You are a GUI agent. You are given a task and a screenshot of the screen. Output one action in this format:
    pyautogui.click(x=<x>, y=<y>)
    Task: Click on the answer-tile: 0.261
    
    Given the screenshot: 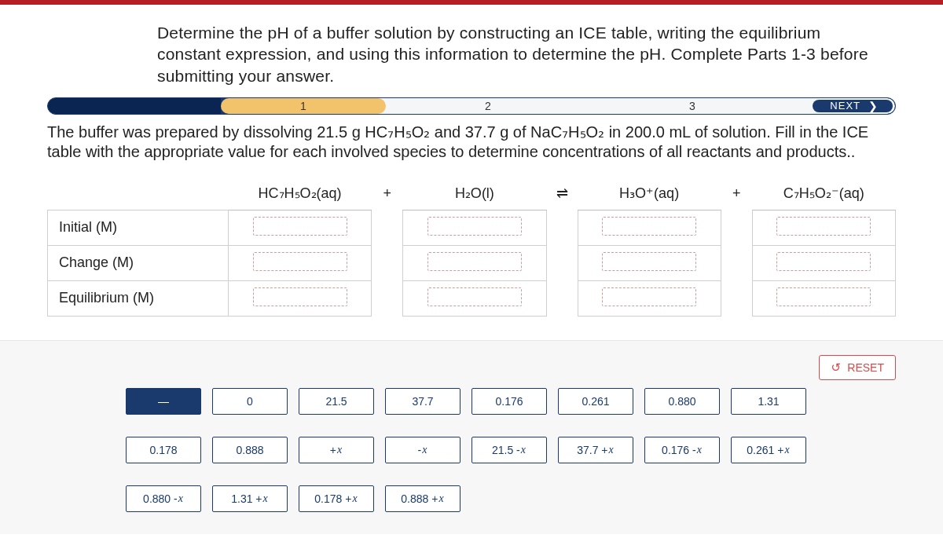 What is the action you would take?
    pyautogui.click(x=596, y=401)
    